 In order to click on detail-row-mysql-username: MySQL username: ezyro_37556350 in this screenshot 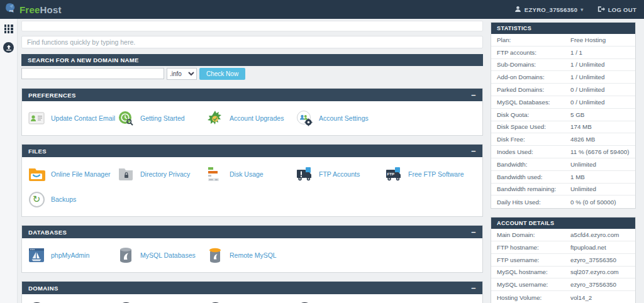, I will do `click(564, 285)`.